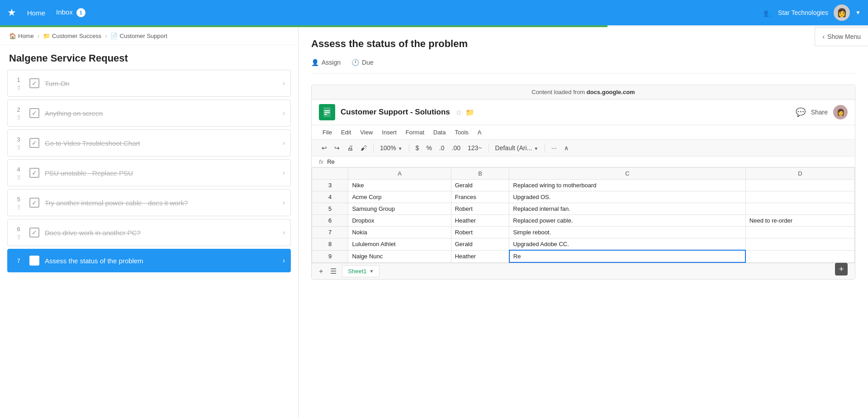  Describe the element at coordinates (800, 185) in the screenshot. I see `cell-3d` at that location.